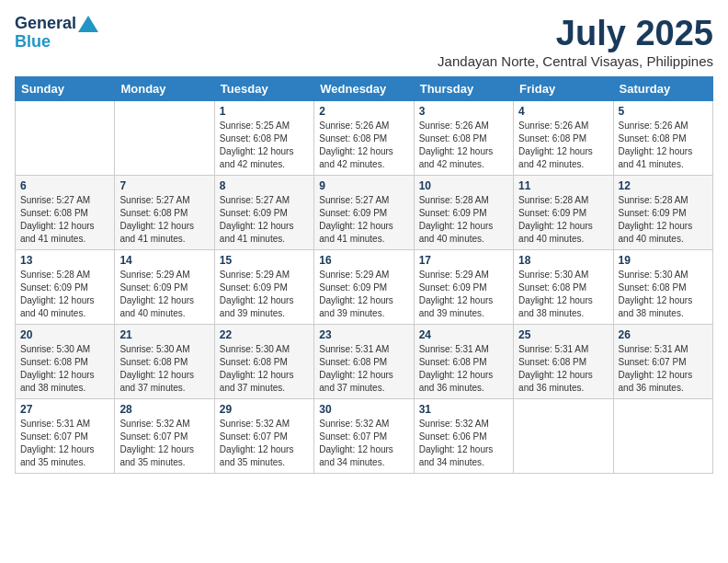 This screenshot has height=563, width=728. What do you see at coordinates (264, 361) in the screenshot?
I see `day-cell: 22Sunrise: 5:30 AMSunset: 6:08 PMDayligh…` at bounding box center [264, 361].